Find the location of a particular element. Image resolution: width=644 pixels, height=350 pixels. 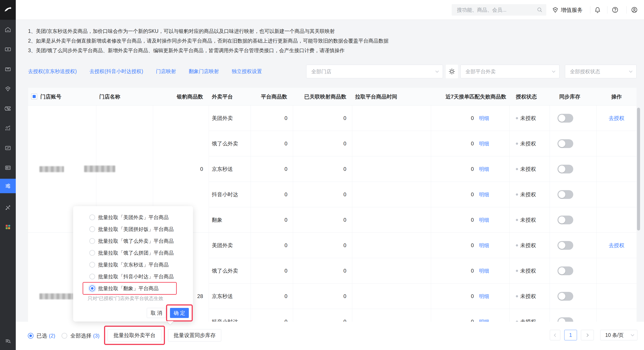

platform-name: 美团外卖 is located at coordinates (222, 118).